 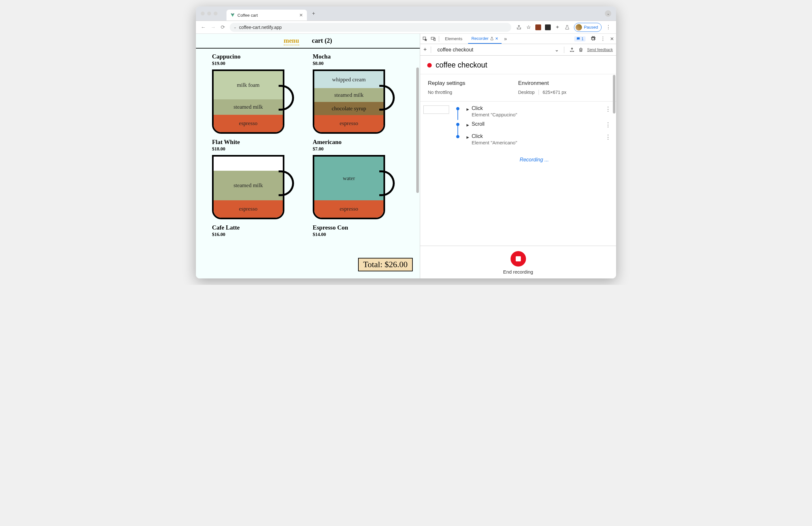 I want to click on close-tab-icon: ✕, so click(x=301, y=15).